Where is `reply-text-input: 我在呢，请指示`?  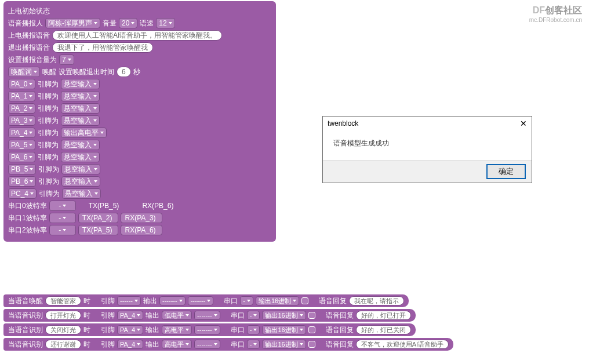
reply-text-input: 我在呢，请指示 is located at coordinates (377, 301).